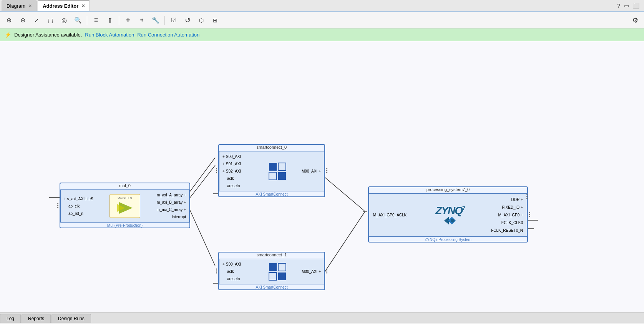 This screenshot has height=324, width=644. I want to click on designer-bar: ⚡ Designer Assistance available. Run Blo…, so click(322, 35).